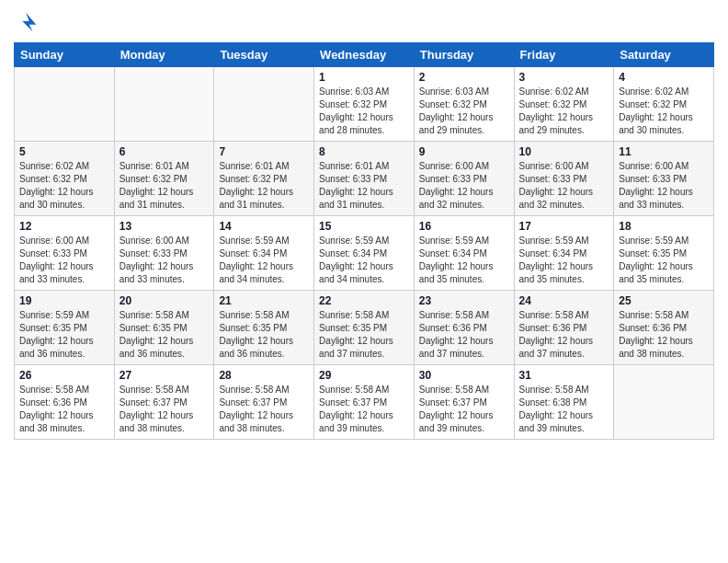 This screenshot has height=563, width=728. I want to click on calendar-day: 3Sunrise: 6:02 AM Sunset: 6:32 PM Daylig…, so click(564, 105).